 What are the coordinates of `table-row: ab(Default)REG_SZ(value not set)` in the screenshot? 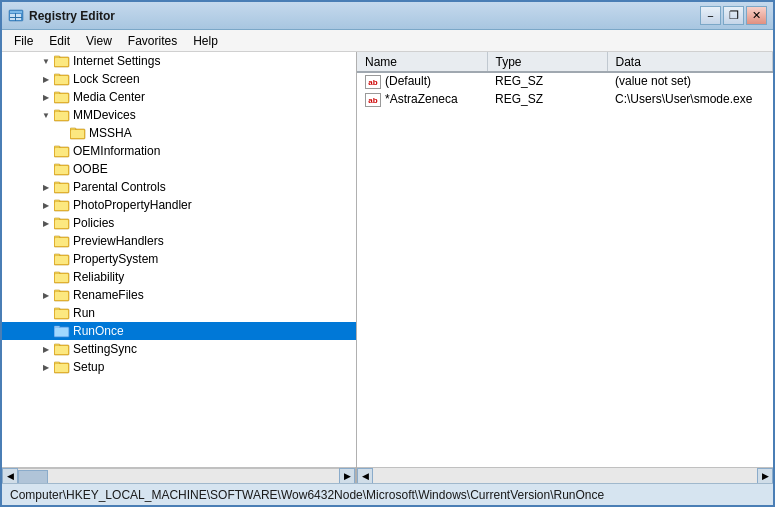 It's located at (565, 81).